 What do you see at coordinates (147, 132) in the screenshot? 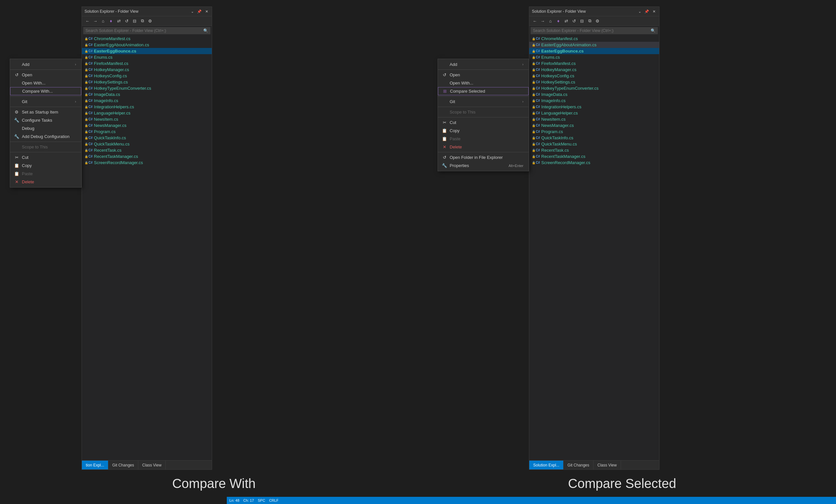
I see `file-Program: 🔒C# Program.cs` at bounding box center [147, 132].